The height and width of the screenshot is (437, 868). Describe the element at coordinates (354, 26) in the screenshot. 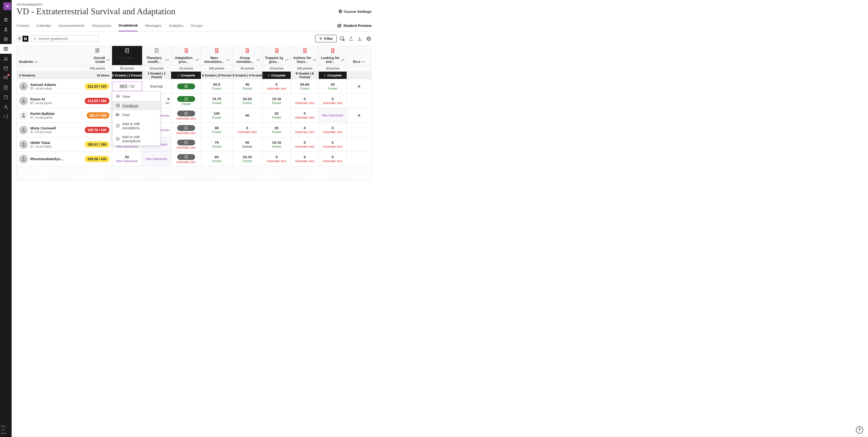

I see `student-preview-button: Student Preview` at that location.